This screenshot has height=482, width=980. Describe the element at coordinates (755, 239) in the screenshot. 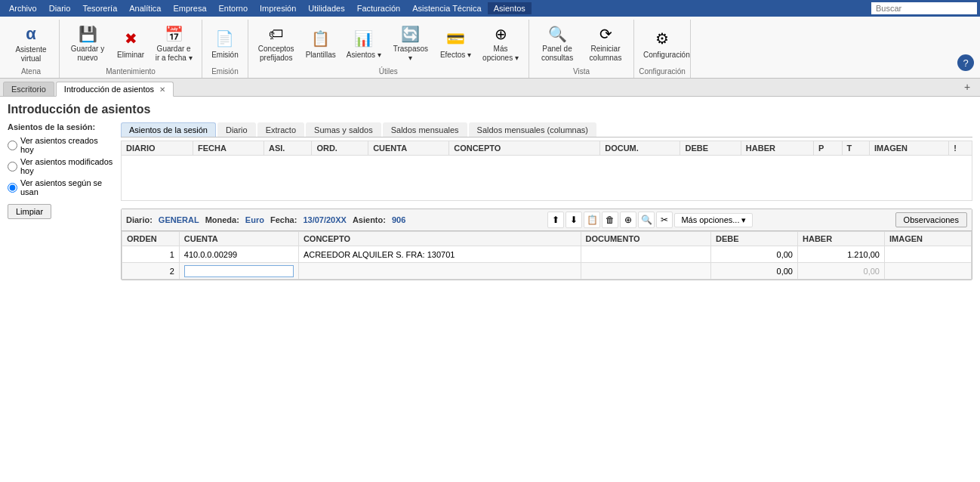

I see `entry-col-debe: DEBE` at that location.